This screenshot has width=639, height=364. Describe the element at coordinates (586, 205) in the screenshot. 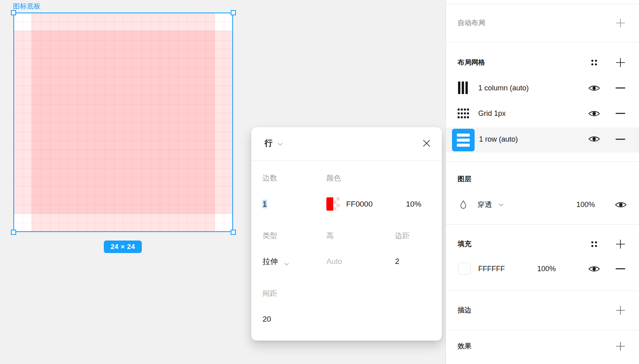

I see `layer-opacity-input: 100%` at that location.